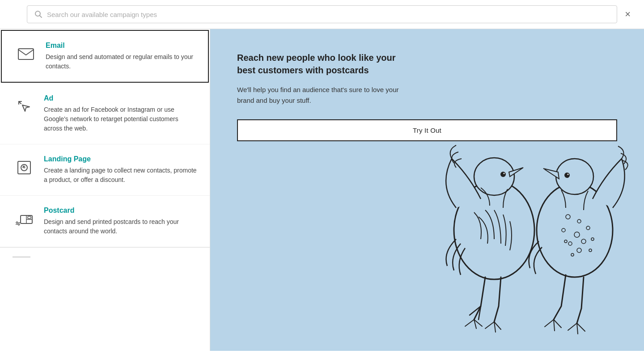  Describe the element at coordinates (26, 54) in the screenshot. I see `email-icon` at that location.